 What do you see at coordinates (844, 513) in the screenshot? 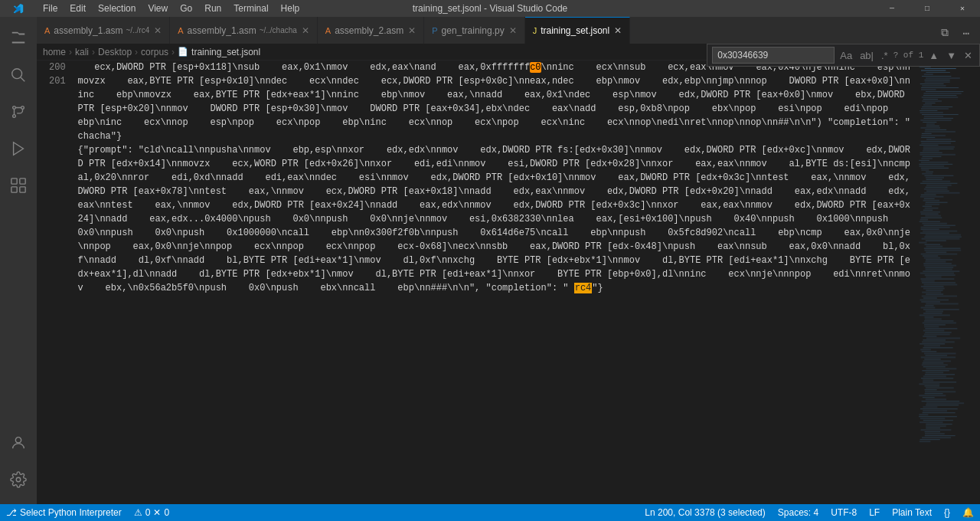
I see `status-encoding: UTF-8` at bounding box center [844, 513].